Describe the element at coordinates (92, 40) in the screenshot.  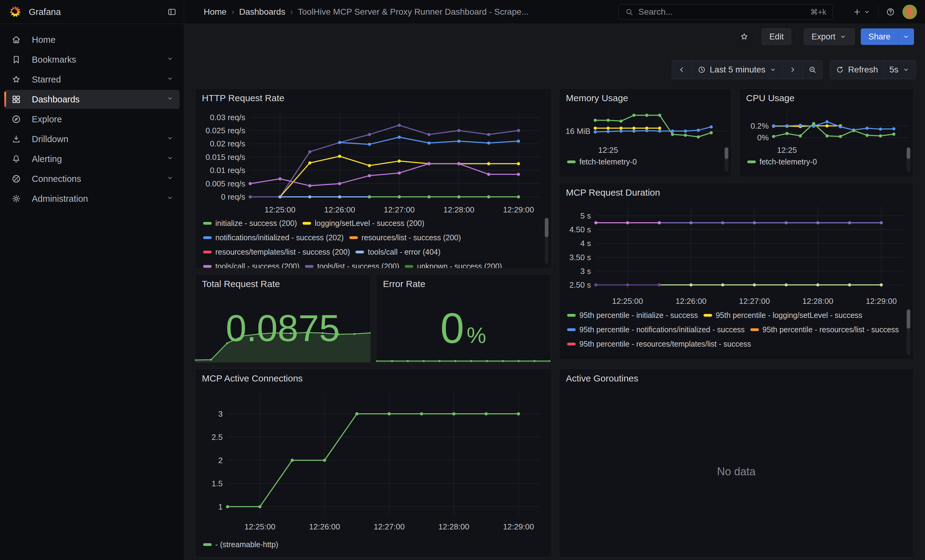
I see `sidebar-item-home: Home` at that location.